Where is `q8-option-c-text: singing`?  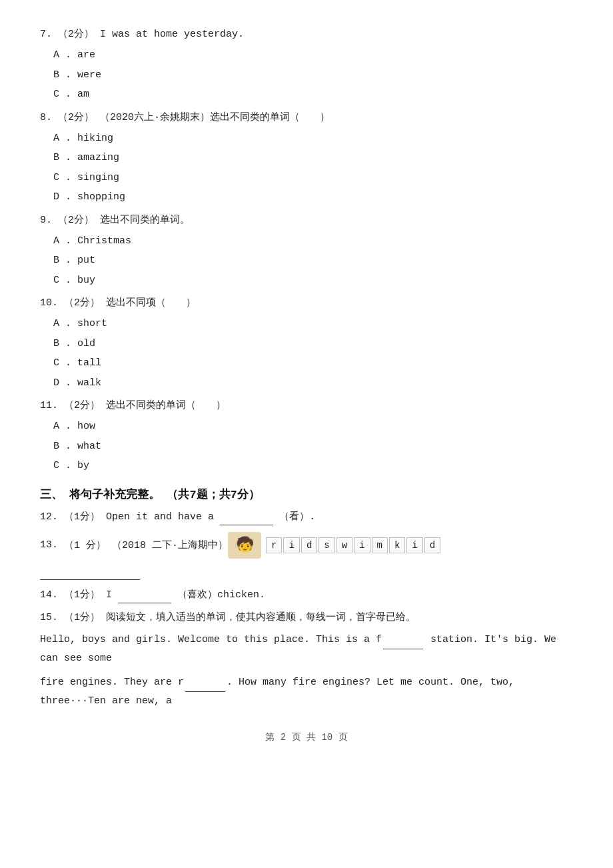 q8-option-c-text: singing is located at coordinates (99, 177).